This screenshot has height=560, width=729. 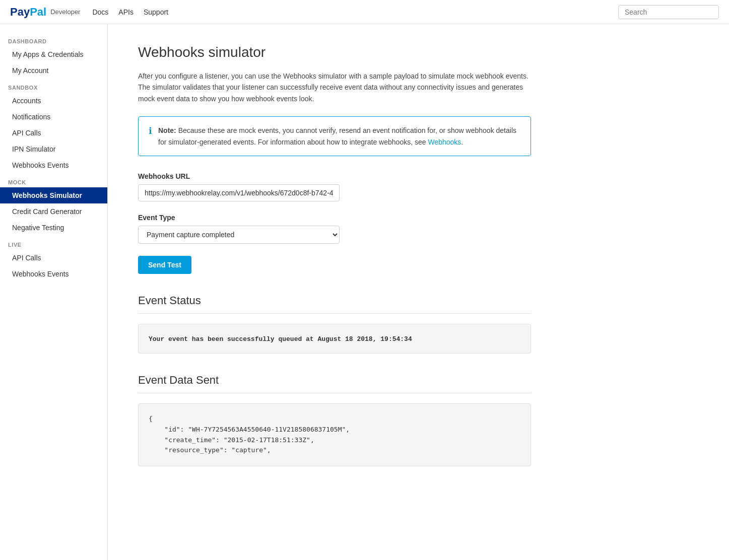 I want to click on sidebar-item-live-webhooks-events: Webhooks Events, so click(x=53, y=274).